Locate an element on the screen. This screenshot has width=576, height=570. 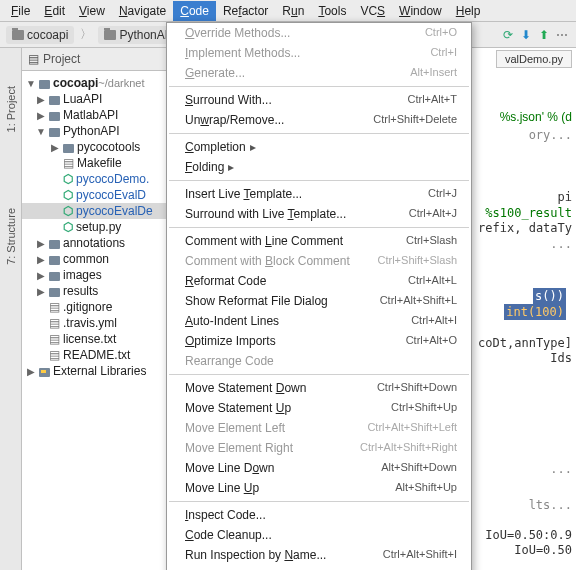
breadcrumb-root-label: cocoapi is located at coordinates (48, 35).